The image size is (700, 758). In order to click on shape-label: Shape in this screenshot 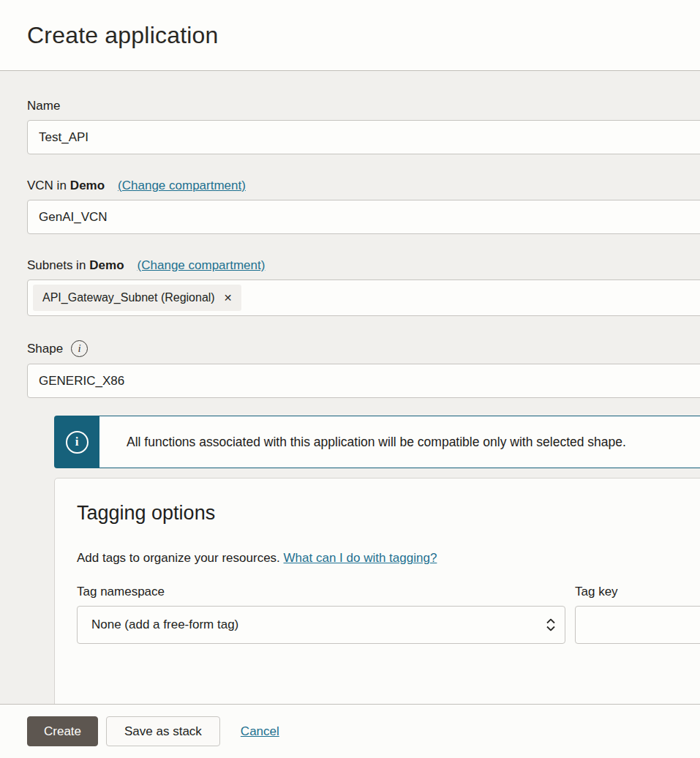, I will do `click(45, 349)`.